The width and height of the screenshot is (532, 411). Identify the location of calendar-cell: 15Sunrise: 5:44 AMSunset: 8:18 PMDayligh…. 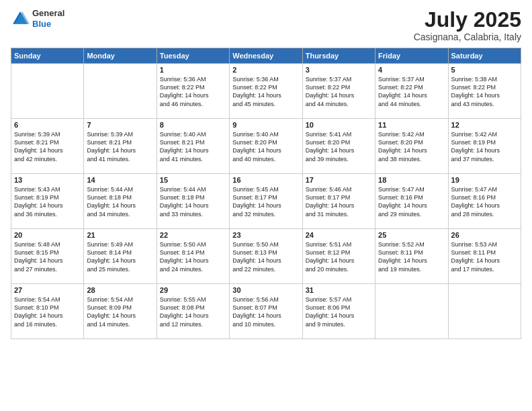
(193, 201).